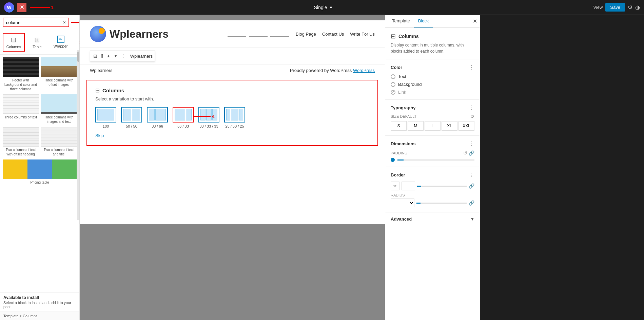  I want to click on save-button: Save, so click(615, 7).